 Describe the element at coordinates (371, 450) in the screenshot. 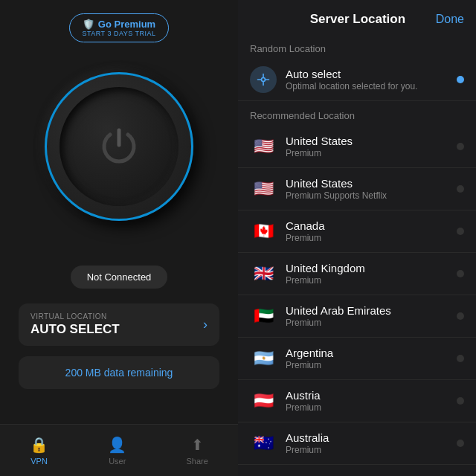

I see `server-sub-australia: Premium` at that location.